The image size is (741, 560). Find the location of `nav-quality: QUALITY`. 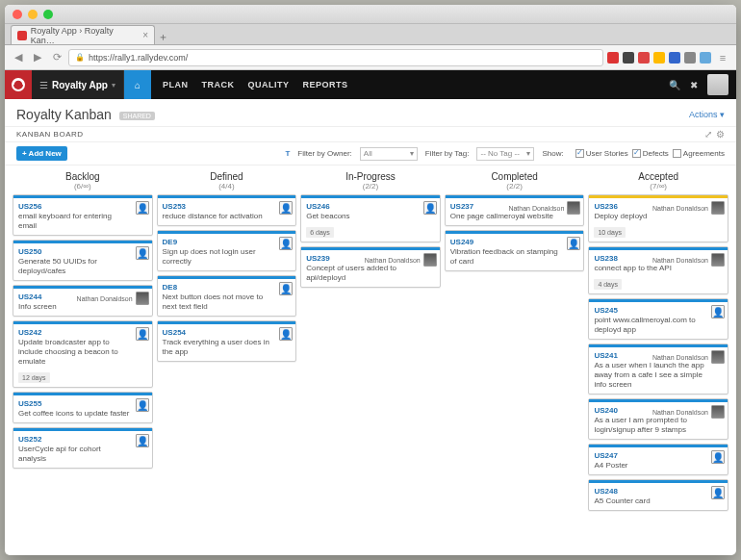

nav-quality: QUALITY is located at coordinates (268, 85).